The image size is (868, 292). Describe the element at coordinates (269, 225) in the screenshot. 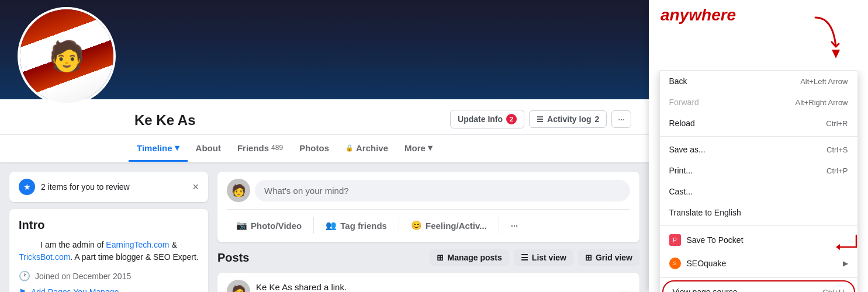

I see `photo-video-button: 📷 Photo/Video` at that location.